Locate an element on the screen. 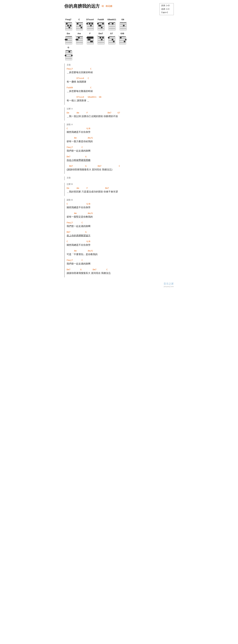  chord-em-am-f-dm7-2: Em Am F Dm7 is located at coordinates (120, 188).